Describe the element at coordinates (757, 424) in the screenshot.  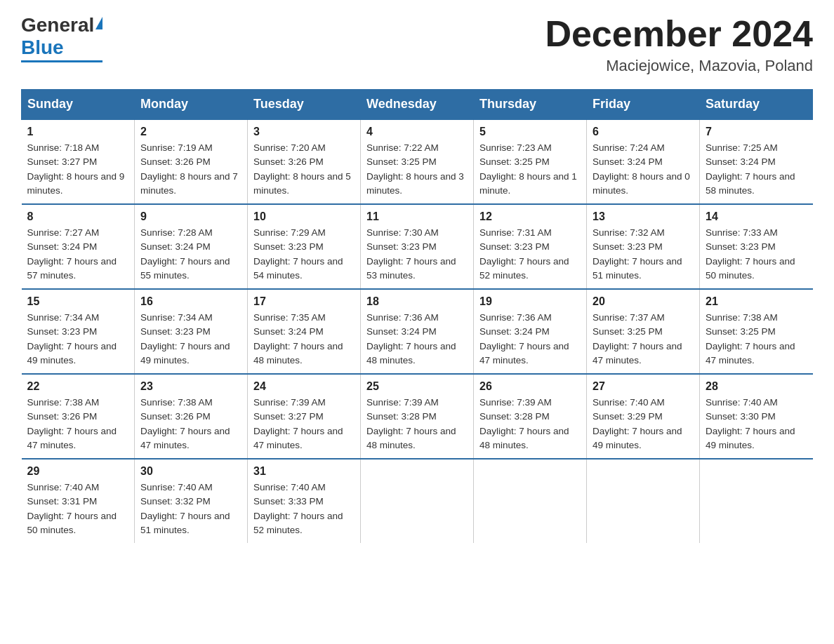
I see `day-info: Sunrise: 7:40 AM Sunset: 3:30 PM Dayligh…` at that location.